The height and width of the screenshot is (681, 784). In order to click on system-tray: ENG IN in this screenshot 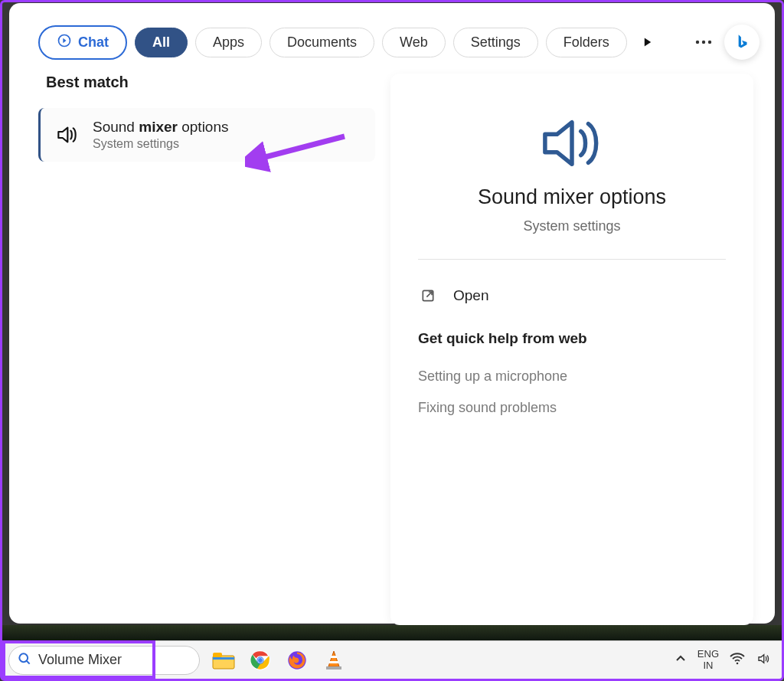, I will do `click(725, 660)`.